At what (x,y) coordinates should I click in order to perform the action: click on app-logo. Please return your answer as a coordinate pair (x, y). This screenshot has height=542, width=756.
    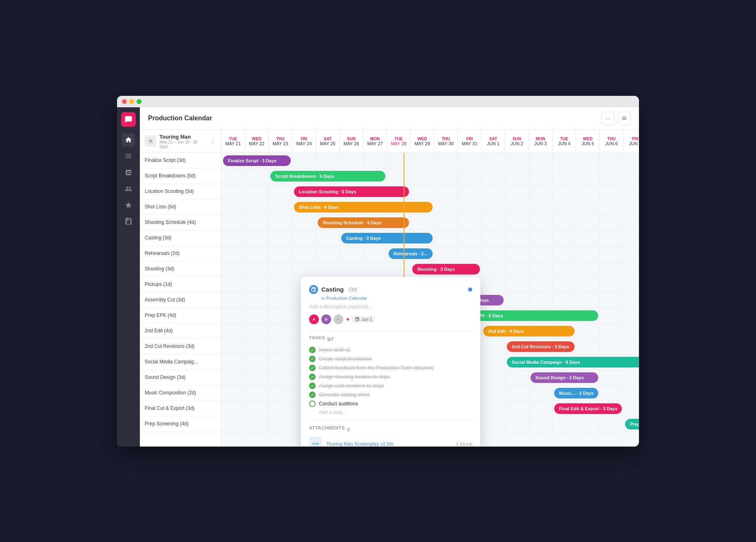
    Looking at the image, I should click on (128, 119).